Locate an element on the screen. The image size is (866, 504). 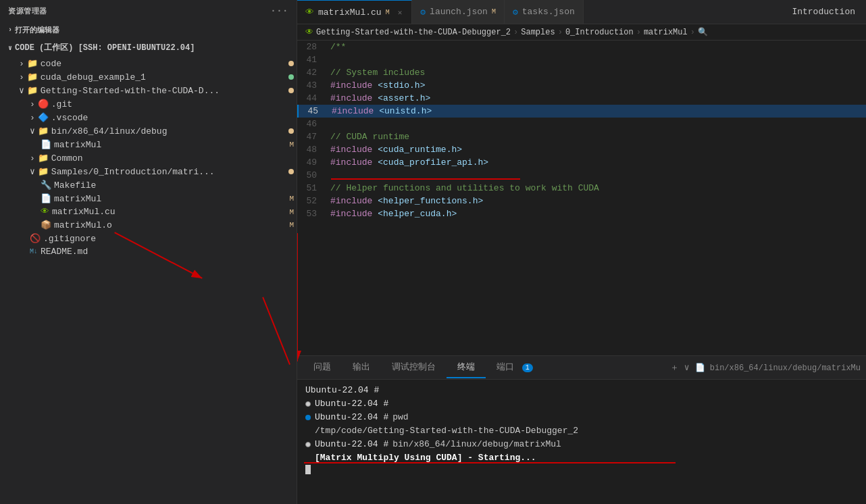
term-cursor is located at coordinates (308, 470).